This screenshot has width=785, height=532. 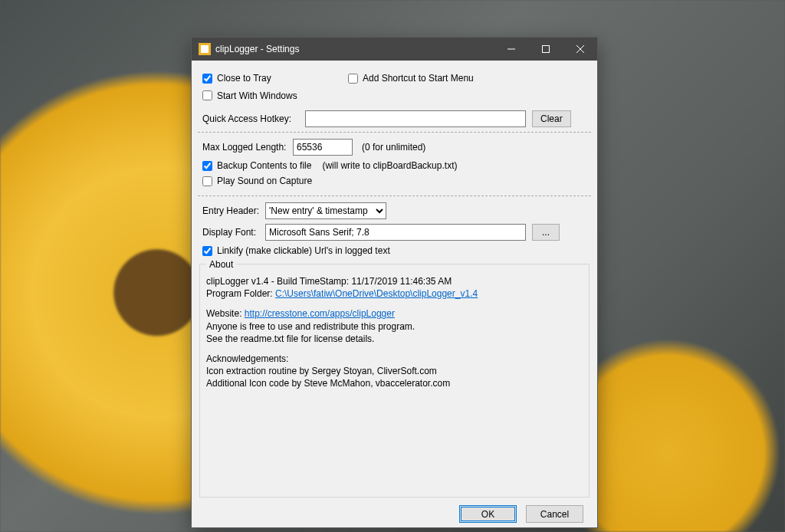 What do you see at coordinates (552, 119) in the screenshot?
I see `clear-hotkey-button: Clear` at bounding box center [552, 119].